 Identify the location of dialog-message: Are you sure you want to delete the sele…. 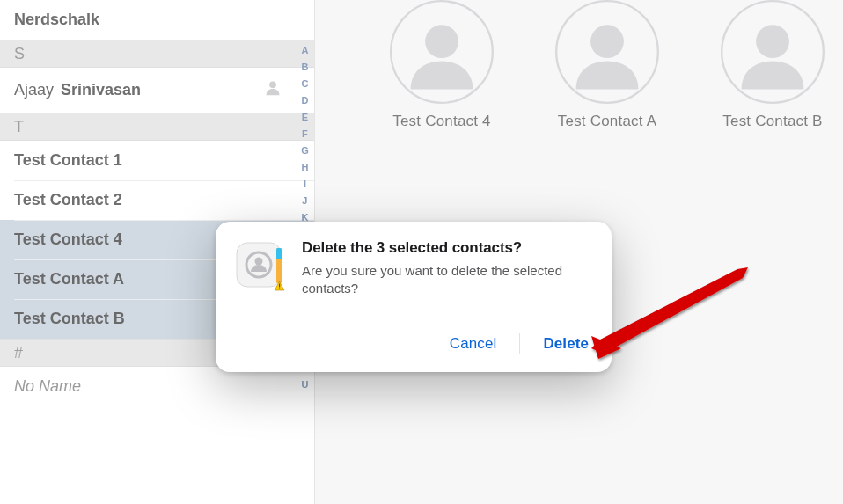
(448, 280).